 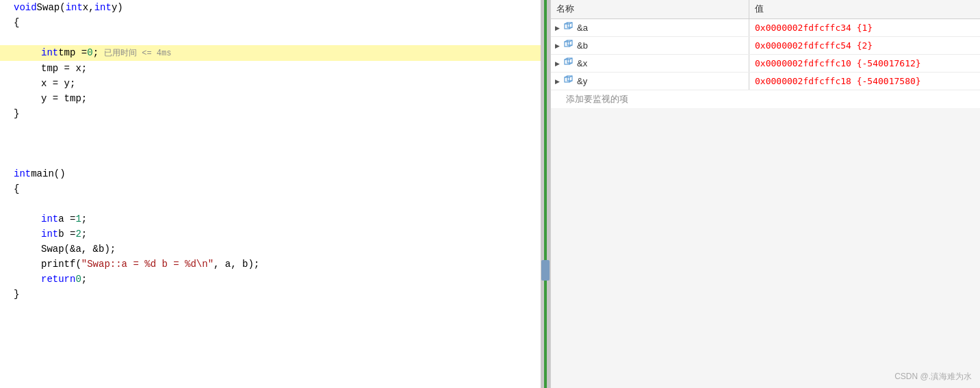 What do you see at coordinates (582, 63) in the screenshot?
I see `watch-name-text: &x` at bounding box center [582, 63].